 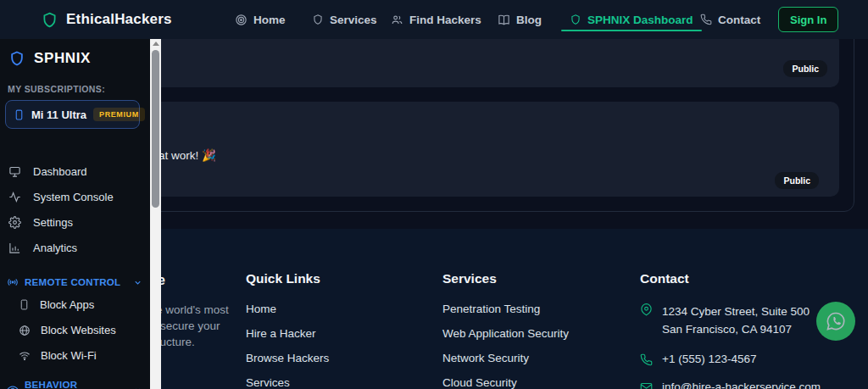 I want to click on sidebar-item-block-apps: Block Apps, so click(x=56, y=305).